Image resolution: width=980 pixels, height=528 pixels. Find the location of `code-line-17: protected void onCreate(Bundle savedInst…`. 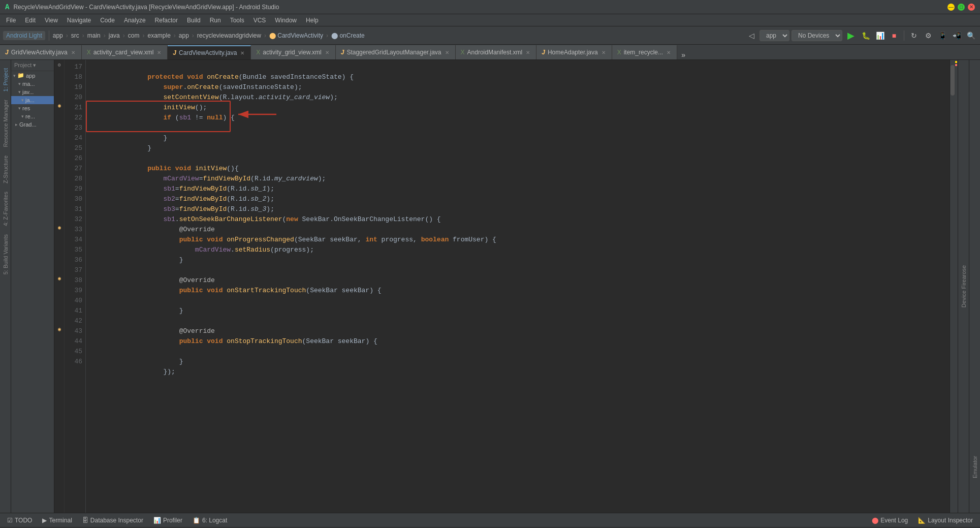

code-line-17: protected void onCreate(Bundle savedInst… is located at coordinates (521, 67).